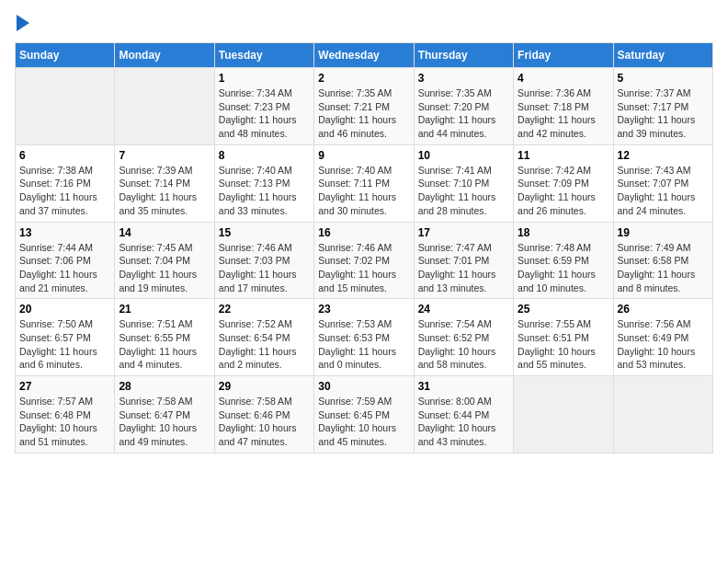 This screenshot has width=728, height=563. Describe the element at coordinates (463, 260) in the screenshot. I see `day-cell: 17Sunrise: 7:47 AMSunset: 7:01 PMDayligh…` at that location.